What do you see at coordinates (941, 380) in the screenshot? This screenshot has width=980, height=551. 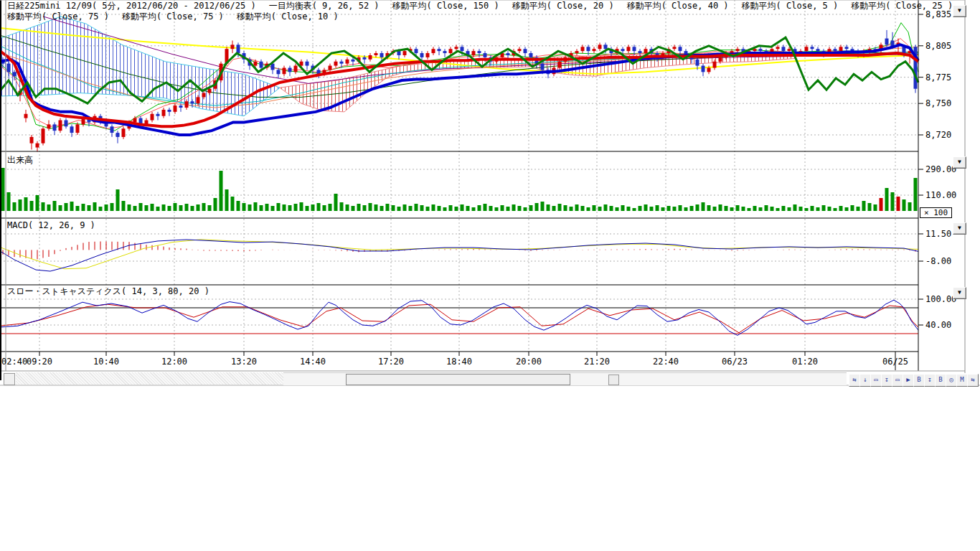 I see `toolbar-button-9: B` at bounding box center [941, 380].